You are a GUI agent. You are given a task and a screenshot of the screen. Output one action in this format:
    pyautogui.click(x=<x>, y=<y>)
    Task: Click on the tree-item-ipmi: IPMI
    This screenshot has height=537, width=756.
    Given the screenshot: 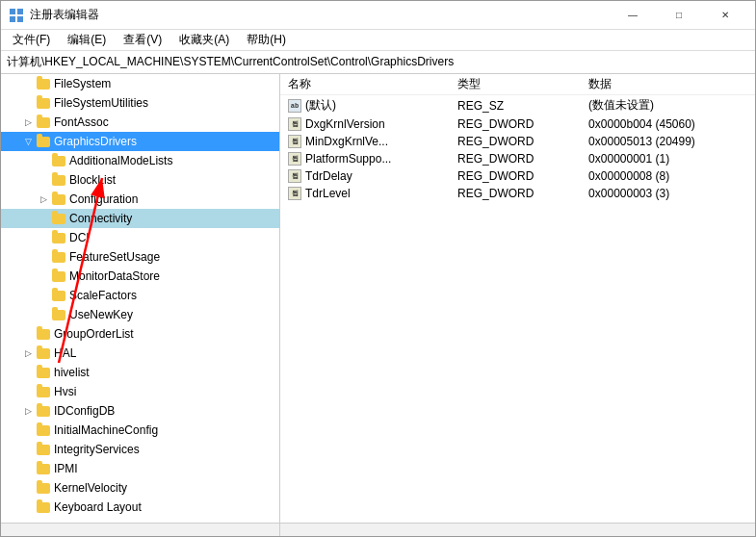 What is the action you would take?
    pyautogui.click(x=141, y=469)
    